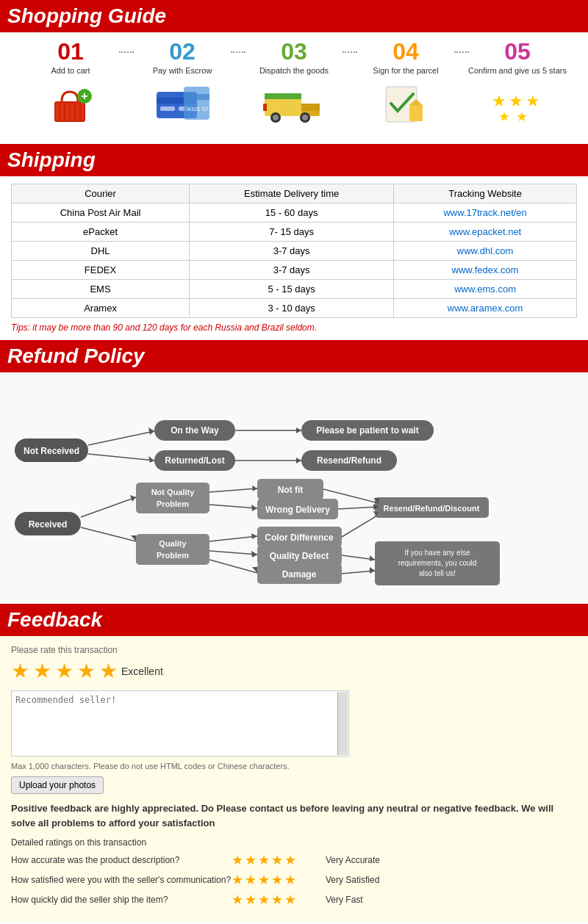  I want to click on step-3-number: 03, so click(294, 51).